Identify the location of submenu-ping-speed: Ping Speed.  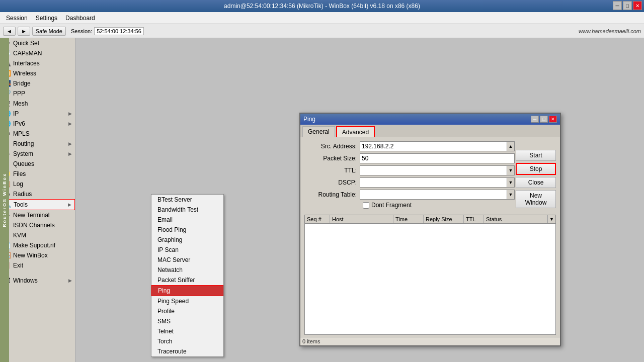
(187, 301).